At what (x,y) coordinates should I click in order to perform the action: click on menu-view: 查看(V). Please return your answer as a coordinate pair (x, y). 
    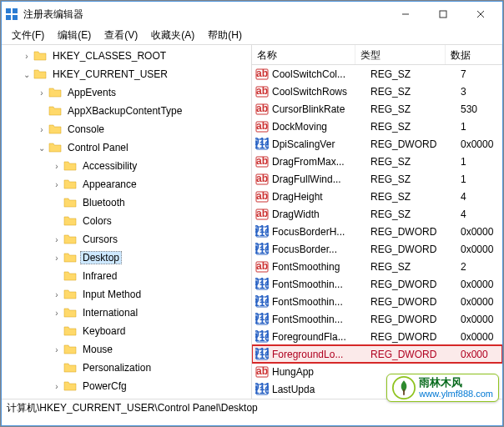
    Looking at the image, I should click on (121, 35).